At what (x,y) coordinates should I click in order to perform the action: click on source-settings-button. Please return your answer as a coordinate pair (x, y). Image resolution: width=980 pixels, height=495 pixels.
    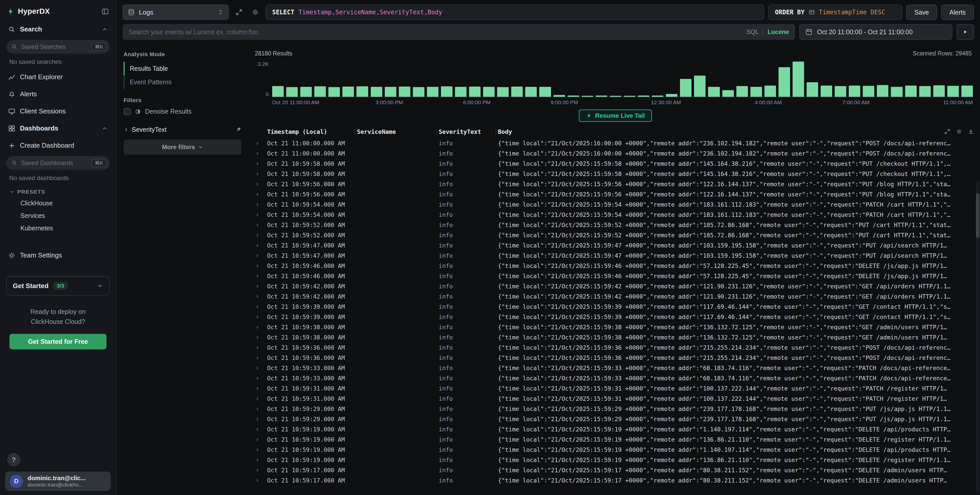
    Looking at the image, I should click on (255, 12).